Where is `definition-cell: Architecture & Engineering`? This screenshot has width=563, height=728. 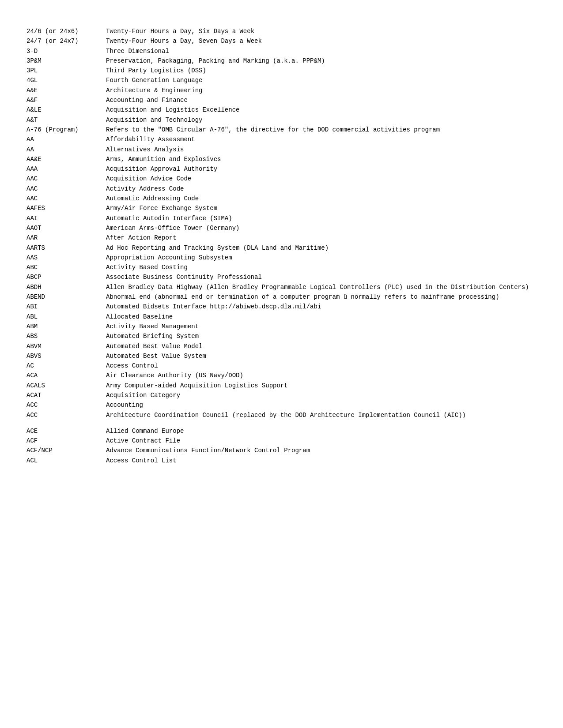
definition-cell: Architecture & Engineering is located at coordinates (321, 90).